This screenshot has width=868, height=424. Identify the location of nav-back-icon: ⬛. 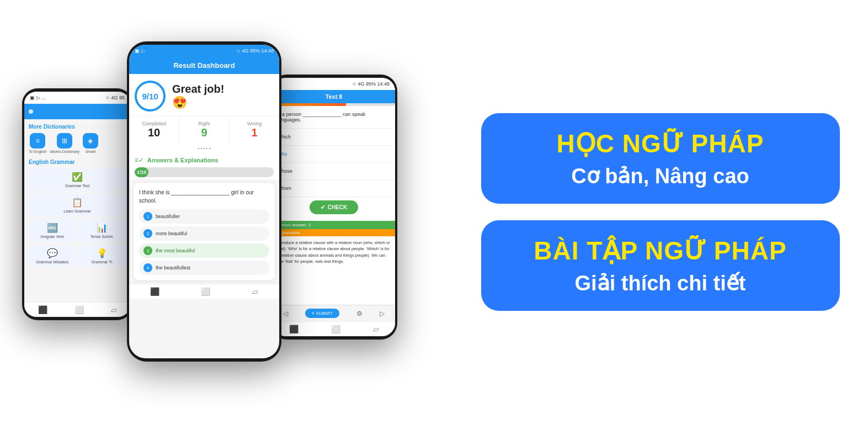
(43, 310).